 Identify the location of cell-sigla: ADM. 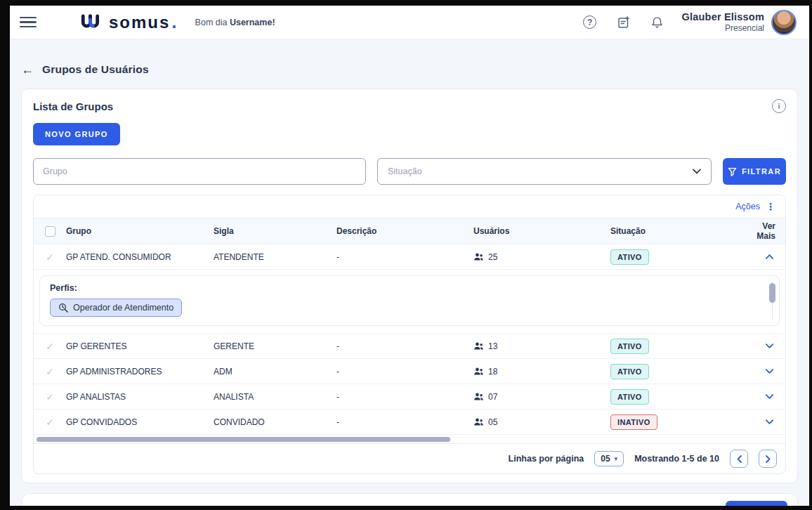
(274, 372).